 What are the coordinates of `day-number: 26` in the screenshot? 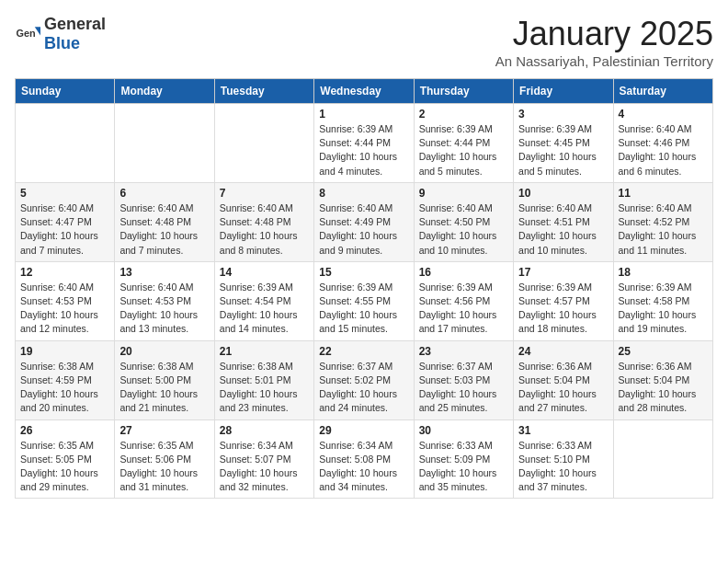 It's located at (64, 431).